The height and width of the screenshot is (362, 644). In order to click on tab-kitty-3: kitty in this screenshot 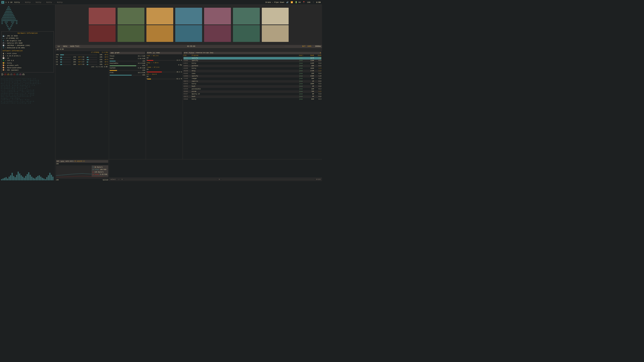, I will do `click(38, 2)`.